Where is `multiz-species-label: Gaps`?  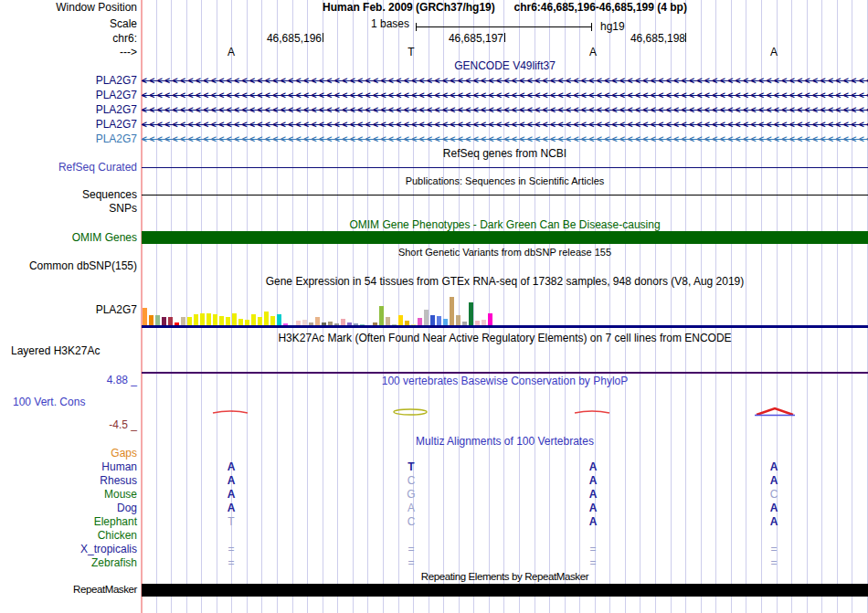
multiz-species-label: Gaps is located at coordinates (69, 453).